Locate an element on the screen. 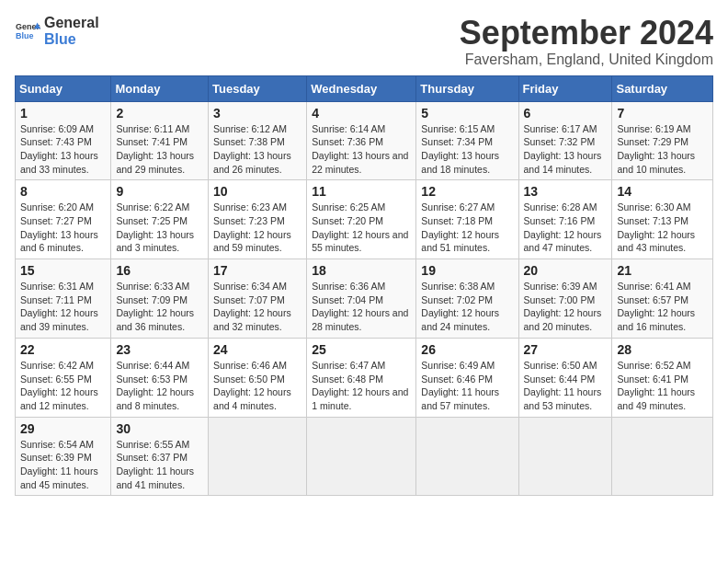 The width and height of the screenshot is (728, 563). day-number: 8 is located at coordinates (63, 191).